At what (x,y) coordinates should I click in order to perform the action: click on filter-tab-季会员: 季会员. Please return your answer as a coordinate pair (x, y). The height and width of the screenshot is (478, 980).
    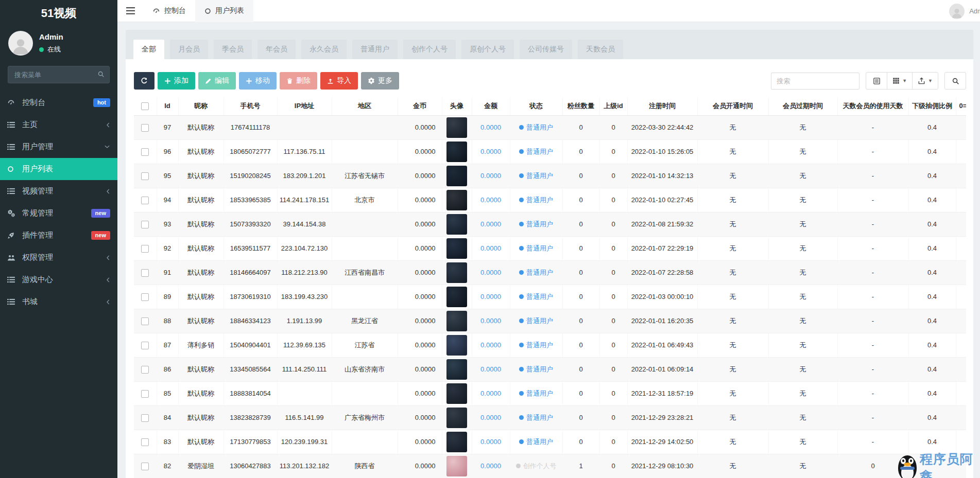
    Looking at the image, I should click on (233, 49).